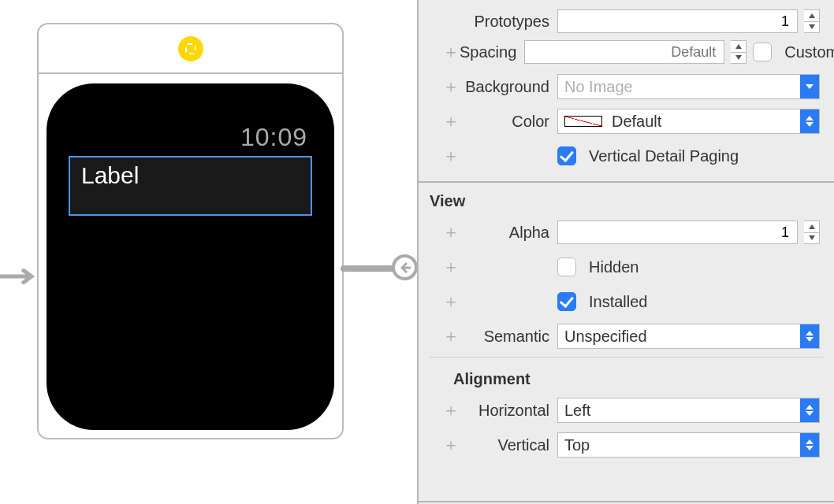 This screenshot has width=834, height=504. What do you see at coordinates (451, 52) in the screenshot?
I see `add-variation-spacing-button: ＋` at bounding box center [451, 52].